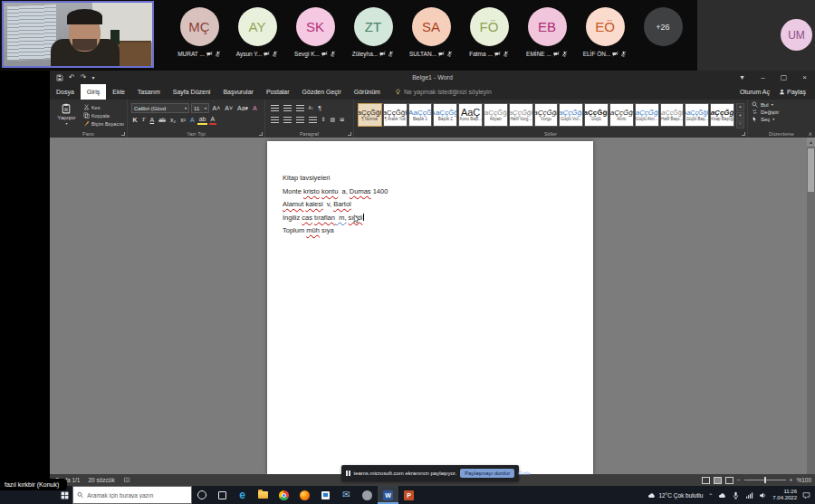 The width and height of the screenshot is (815, 504). Describe the element at coordinates (103, 123) in the screenshot. I see `format-painter-button: Biçim Boyacısı` at that location.